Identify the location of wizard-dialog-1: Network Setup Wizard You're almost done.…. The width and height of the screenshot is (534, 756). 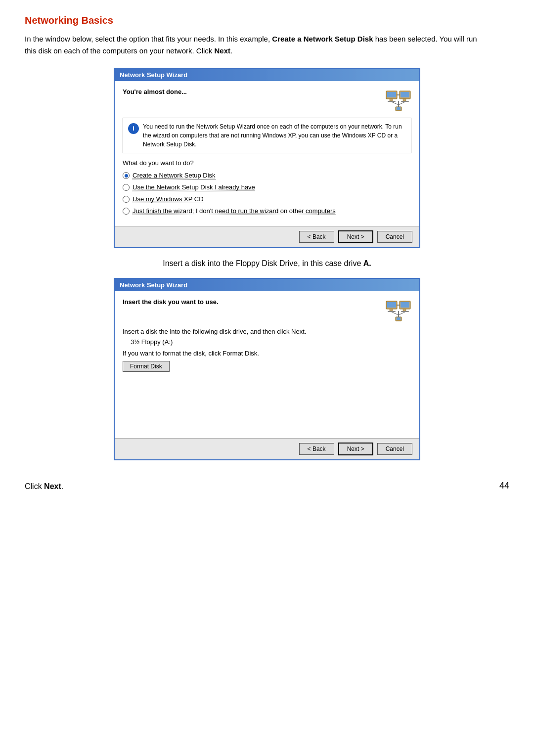
(267, 158).